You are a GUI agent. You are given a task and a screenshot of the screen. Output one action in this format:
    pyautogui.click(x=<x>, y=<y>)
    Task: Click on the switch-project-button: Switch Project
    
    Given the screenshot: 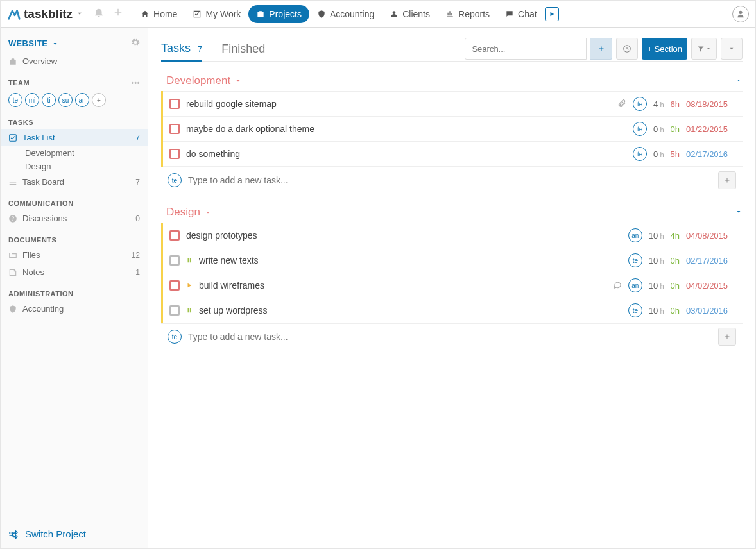 What is the action you would take?
    pyautogui.click(x=74, y=534)
    